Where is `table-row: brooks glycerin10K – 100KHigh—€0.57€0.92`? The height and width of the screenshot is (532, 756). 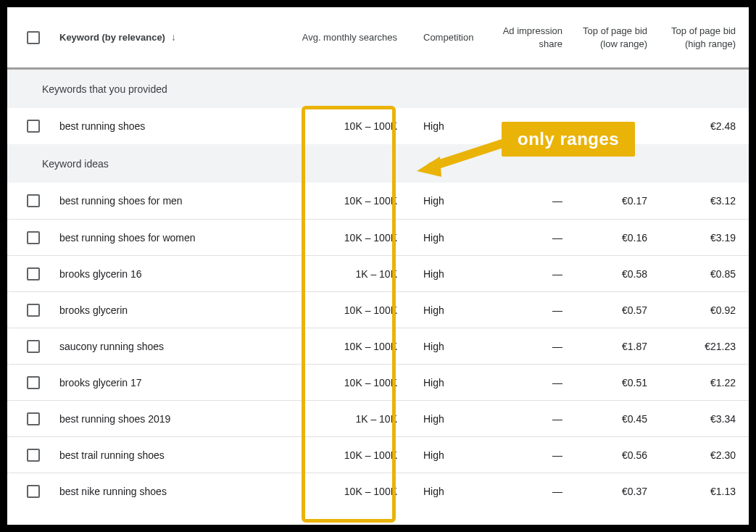
table-row: brooks glycerin10K – 100KHigh—€0.57€0.92 is located at coordinates (378, 309).